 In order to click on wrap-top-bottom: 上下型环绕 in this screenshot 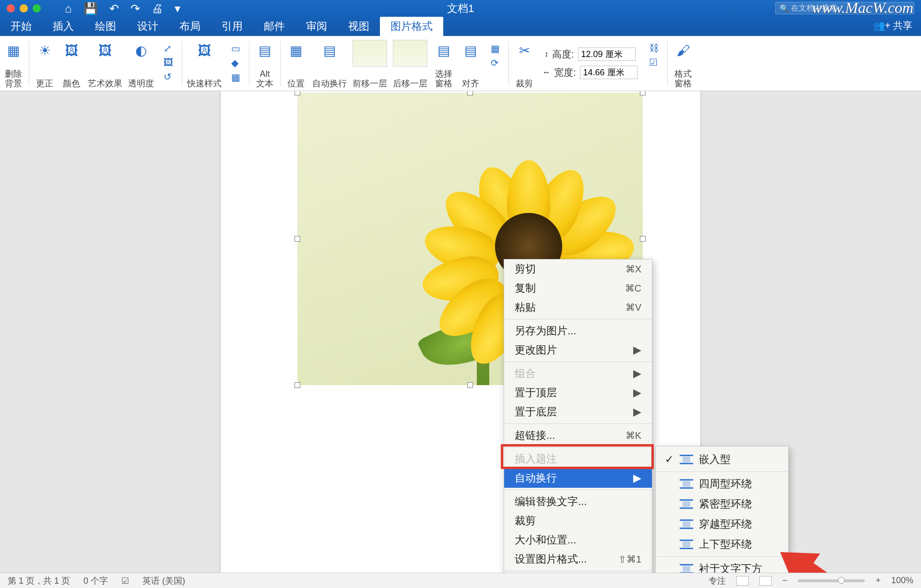, I will do `click(722, 544)`.